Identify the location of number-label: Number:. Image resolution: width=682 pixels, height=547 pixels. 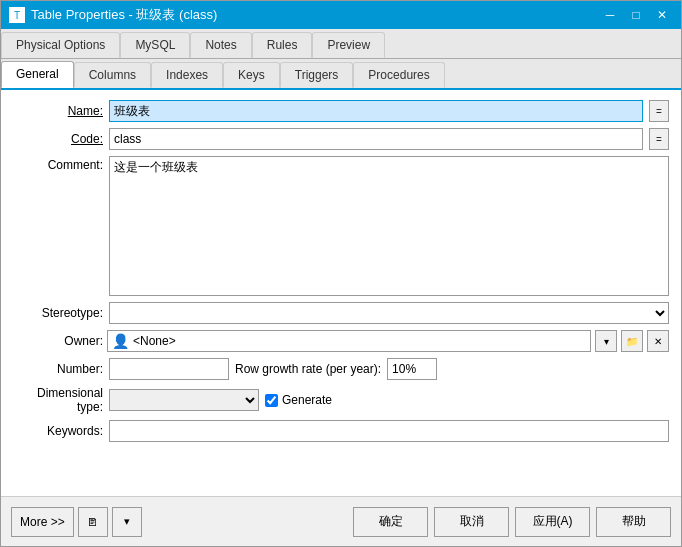
(58, 369).